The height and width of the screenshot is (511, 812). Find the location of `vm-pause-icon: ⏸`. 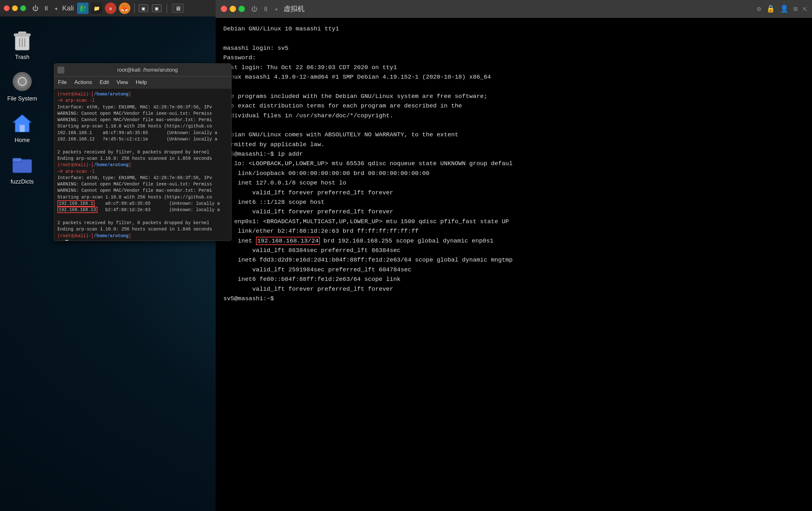

vm-pause-icon: ⏸ is located at coordinates (266, 9).